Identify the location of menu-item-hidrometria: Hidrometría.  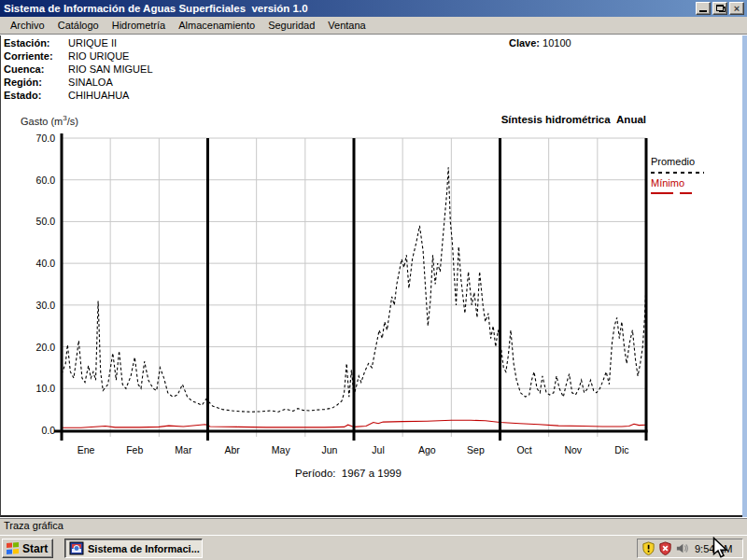
(138, 25).